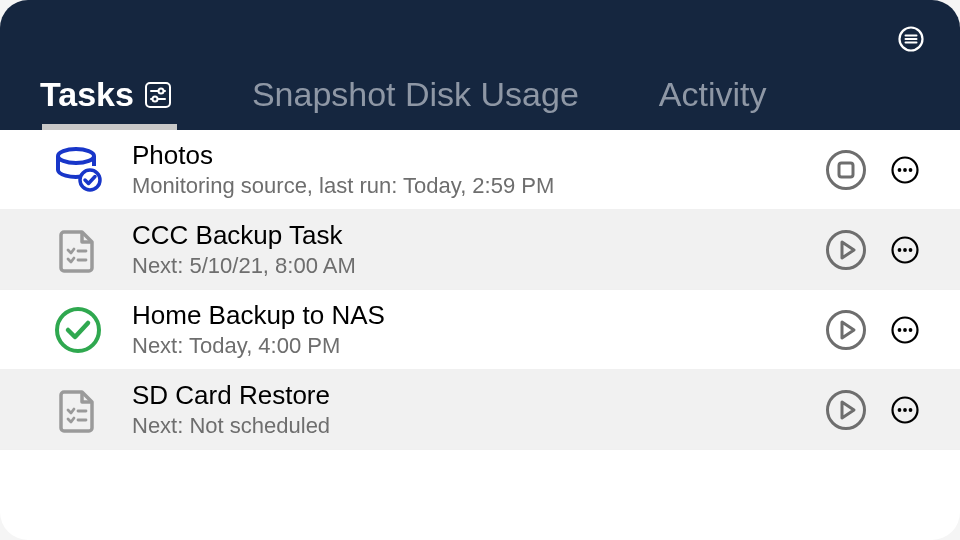 This screenshot has height=540, width=960. I want to click on task-subtitle: Next: Today, 4:00 PM, so click(478, 346).